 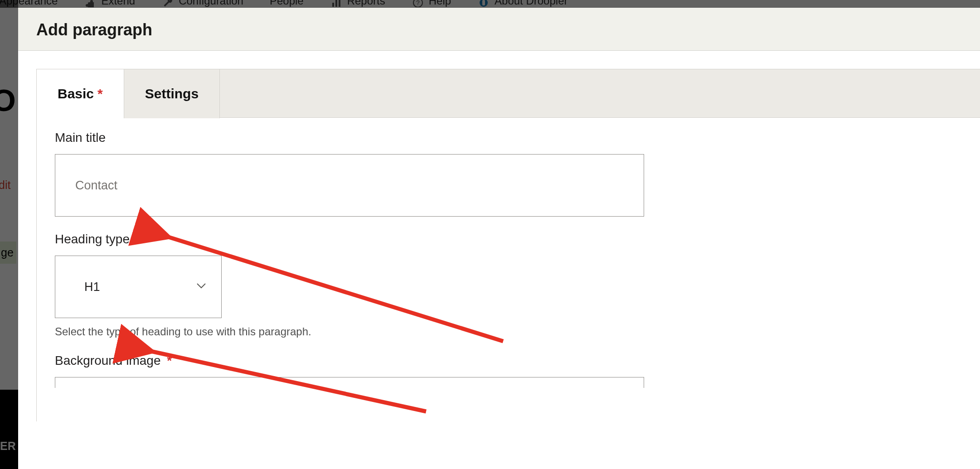 What do you see at coordinates (509, 332) in the screenshot?
I see `heading-type-description: Select the type of heading to use with t…` at bounding box center [509, 332].